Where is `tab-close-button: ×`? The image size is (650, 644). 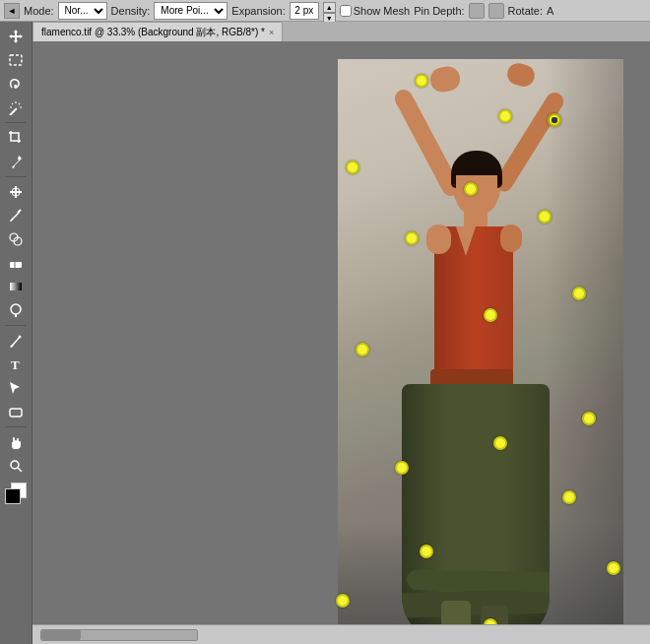
tab-close-button: × is located at coordinates (272, 32).